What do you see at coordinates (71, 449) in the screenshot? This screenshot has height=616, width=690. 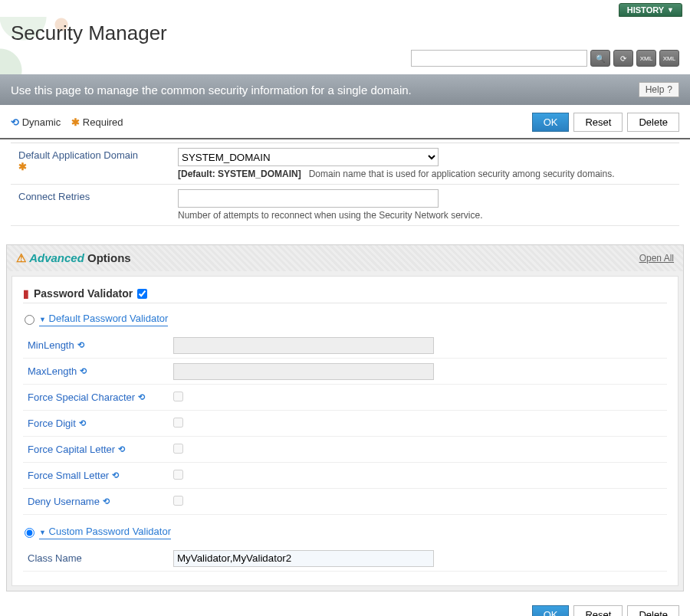 I see `force-capital-label: Force Capital Letter` at bounding box center [71, 449].